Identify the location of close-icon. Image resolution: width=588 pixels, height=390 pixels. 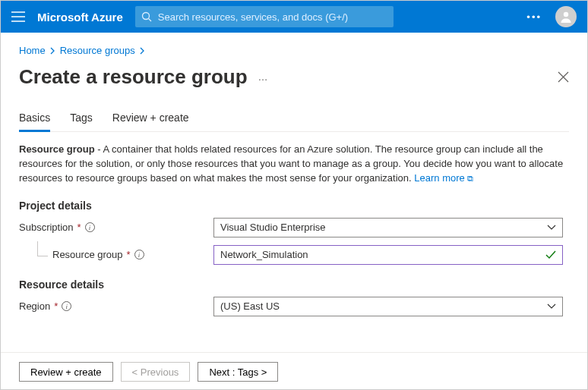
(564, 77).